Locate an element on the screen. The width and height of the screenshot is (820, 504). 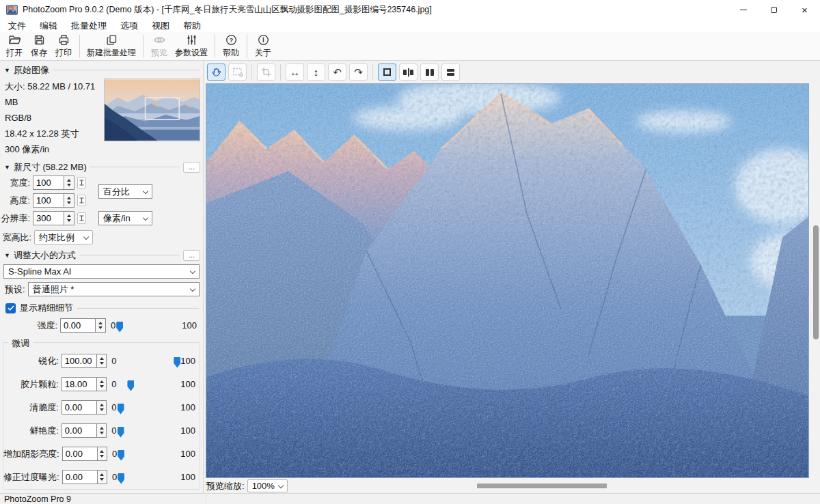
toolbar-separator is located at coordinates (215, 46).